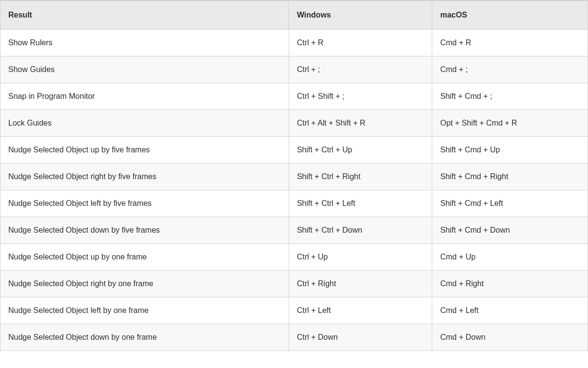 This screenshot has width=588, height=368. Describe the element at coordinates (510, 124) in the screenshot. I see `cell-macos: Opt + Shift + Cmd + R` at that location.